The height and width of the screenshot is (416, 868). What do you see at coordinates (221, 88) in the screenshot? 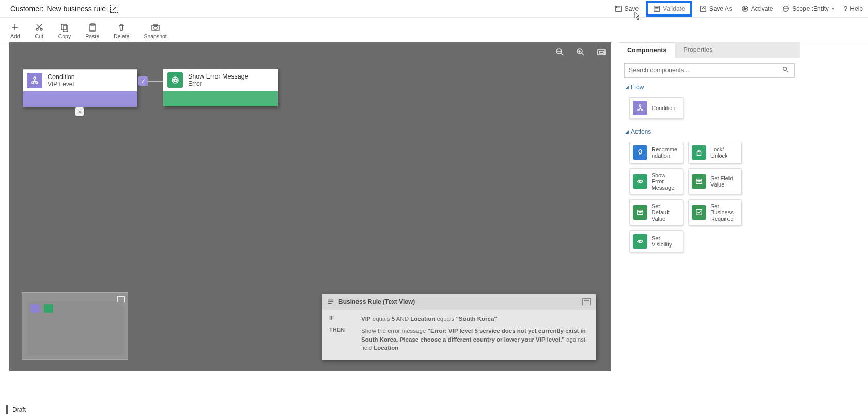
I see `action-node: Show Error Message Error` at bounding box center [221, 88].